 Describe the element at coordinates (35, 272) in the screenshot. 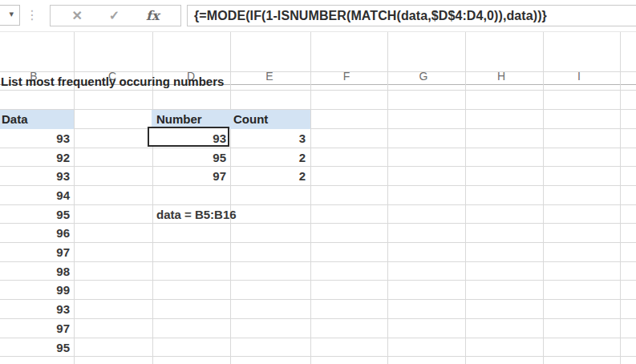

I see `data-cell-b12: 98` at that location.